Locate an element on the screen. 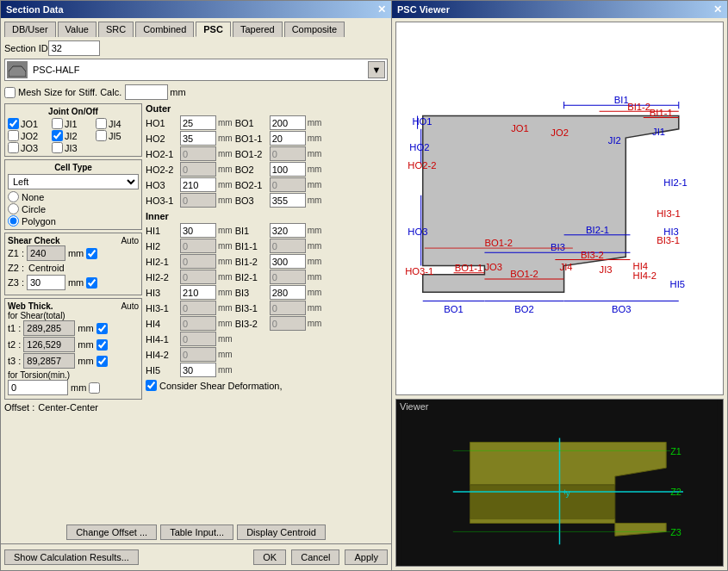  joint-ji2: JI2 is located at coordinates (73, 136).